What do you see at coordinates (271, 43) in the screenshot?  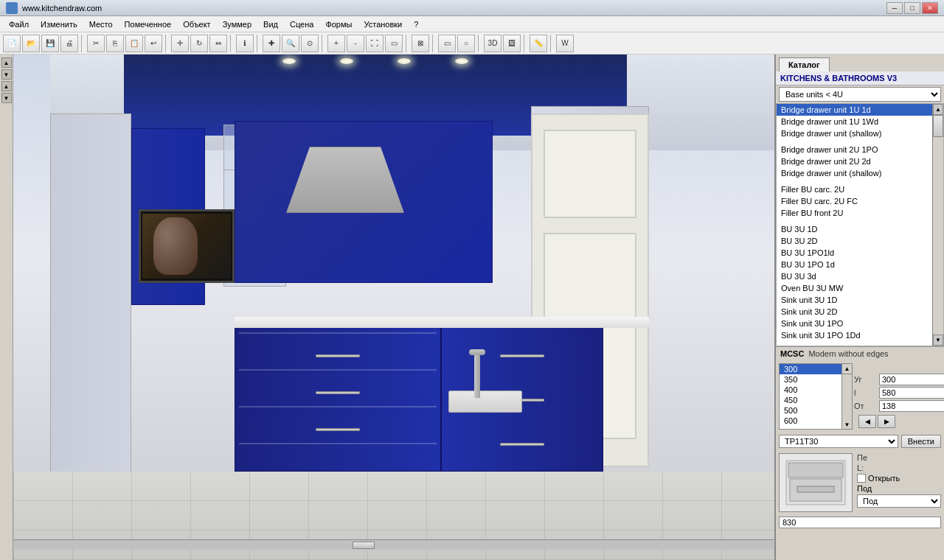 I see `pan-button: ✚` at bounding box center [271, 43].